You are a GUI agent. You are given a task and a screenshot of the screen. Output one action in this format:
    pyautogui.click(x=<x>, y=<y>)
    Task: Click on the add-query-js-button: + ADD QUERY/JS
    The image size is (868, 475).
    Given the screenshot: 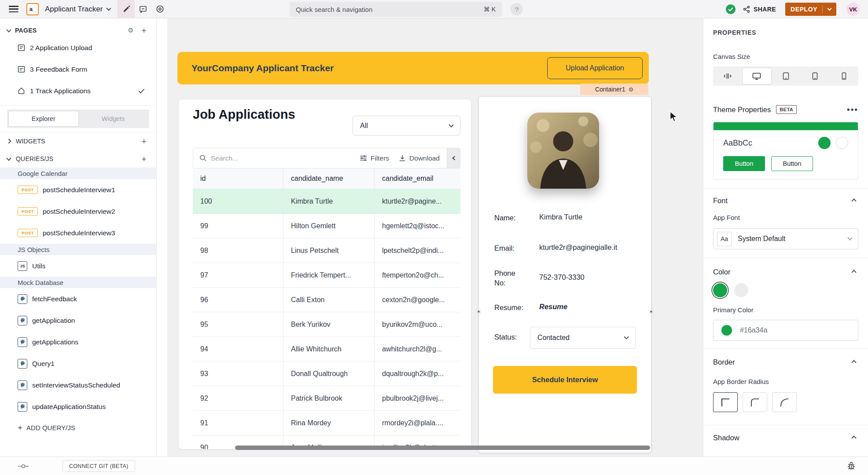 What is the action you would take?
    pyautogui.click(x=78, y=428)
    